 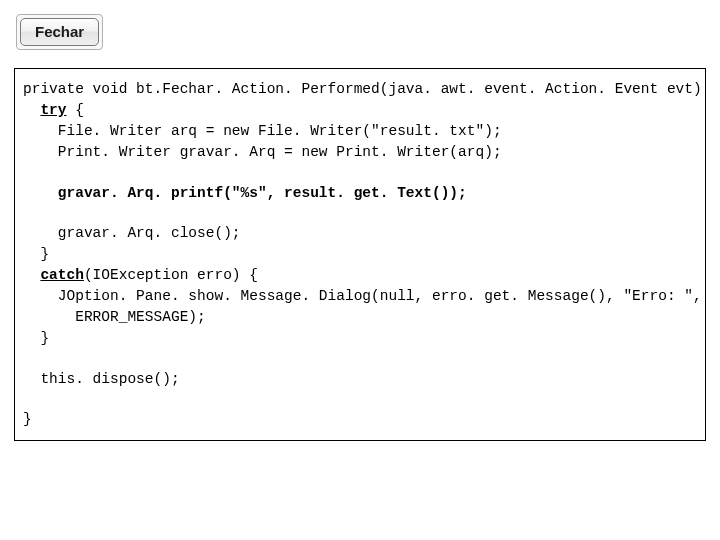 What do you see at coordinates (262, 152) in the screenshot?
I see `code-line-4: Print. Writer gravar. Arq = new Print. W…` at bounding box center [262, 152].